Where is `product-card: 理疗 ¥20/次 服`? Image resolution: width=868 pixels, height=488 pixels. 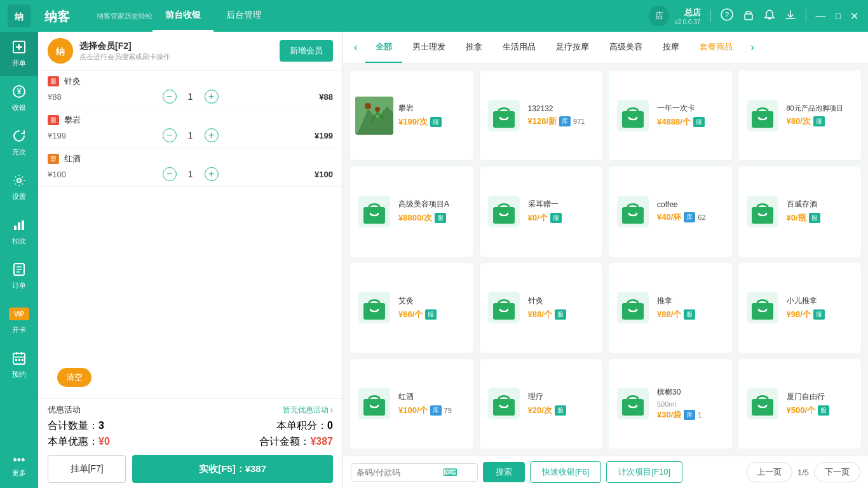
product-card: 理疗 ¥20/次 服 is located at coordinates (541, 404).